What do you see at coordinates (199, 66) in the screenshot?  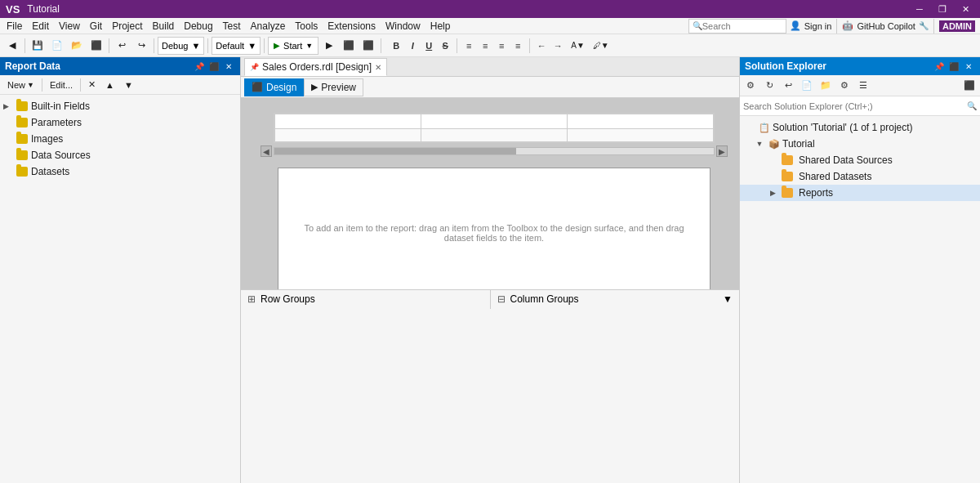 I see `rd-pin-button: 📌` at bounding box center [199, 66].